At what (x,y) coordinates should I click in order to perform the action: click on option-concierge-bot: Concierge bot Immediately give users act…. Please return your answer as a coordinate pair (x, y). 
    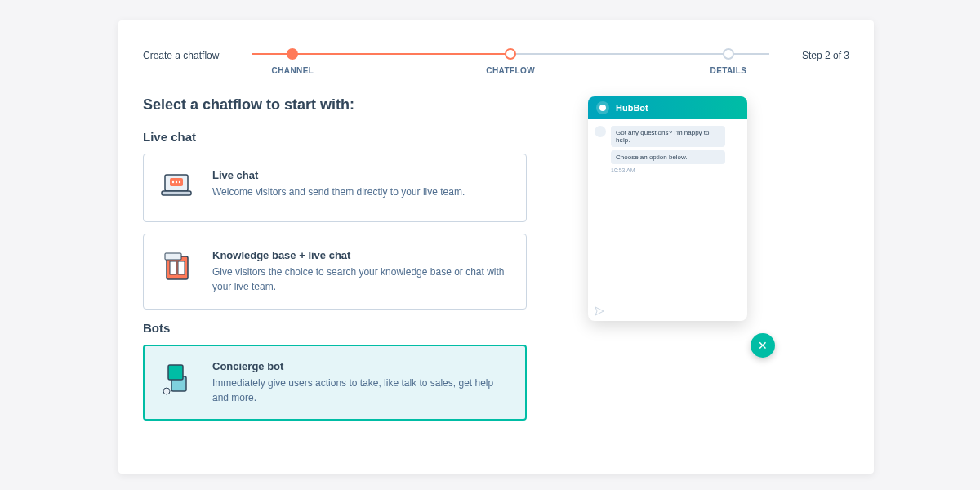
    Looking at the image, I should click on (335, 382).